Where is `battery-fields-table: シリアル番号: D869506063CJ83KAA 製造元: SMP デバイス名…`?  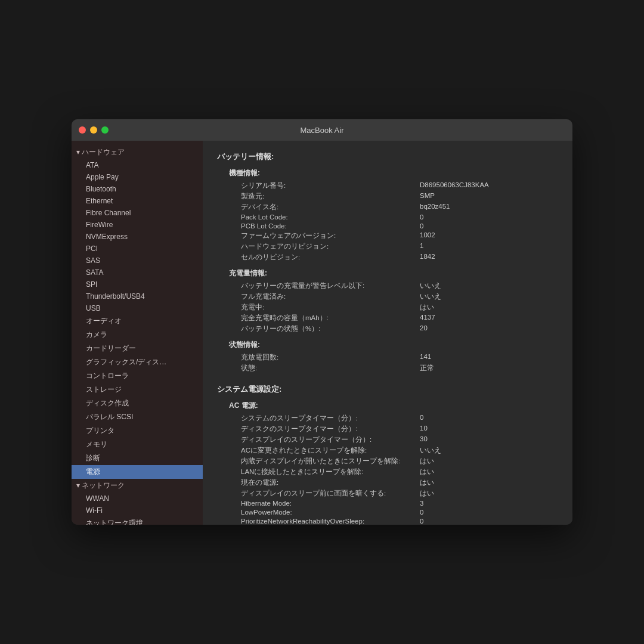 battery-fields-table: シリアル番号: D869506063CJ83KAA 製造元: SMP デバイス名… is located at coordinates (388, 221).